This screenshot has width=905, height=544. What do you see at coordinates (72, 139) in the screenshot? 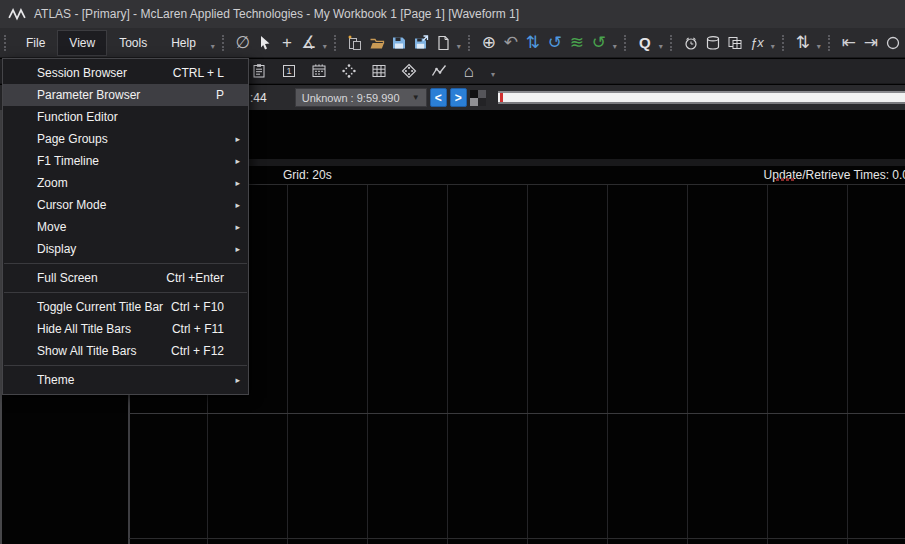
I see `menu-item-label: Page Groups` at bounding box center [72, 139].